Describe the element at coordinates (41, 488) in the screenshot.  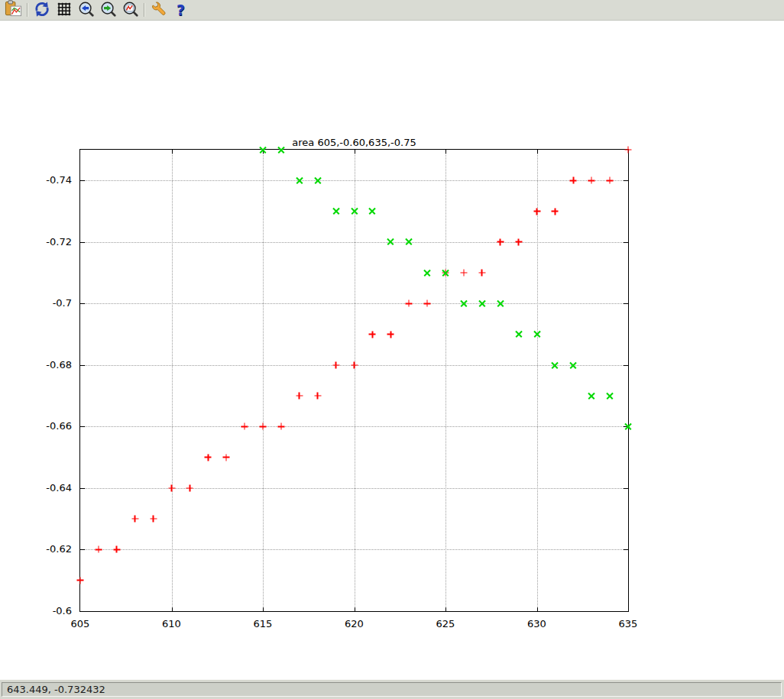
I see `y-axis-tick-label: -0.64` at that location.